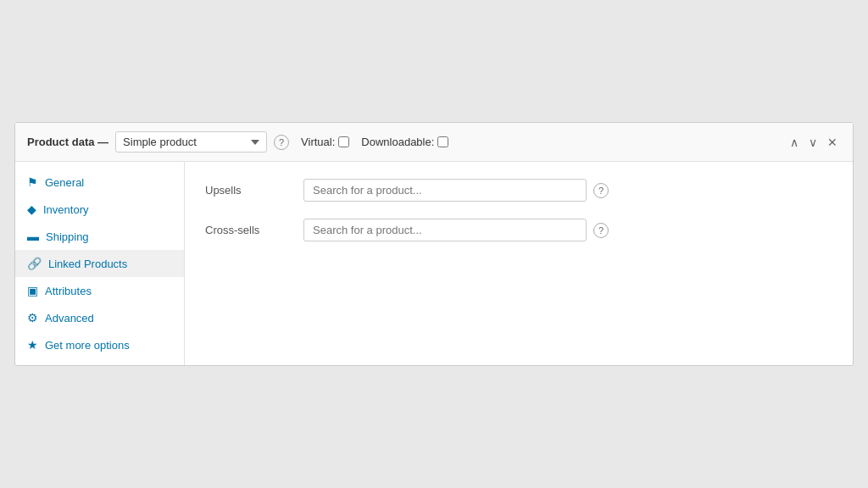 The image size is (868, 488). I want to click on cross-sells-field-row: Cross-sells ?, so click(519, 230).